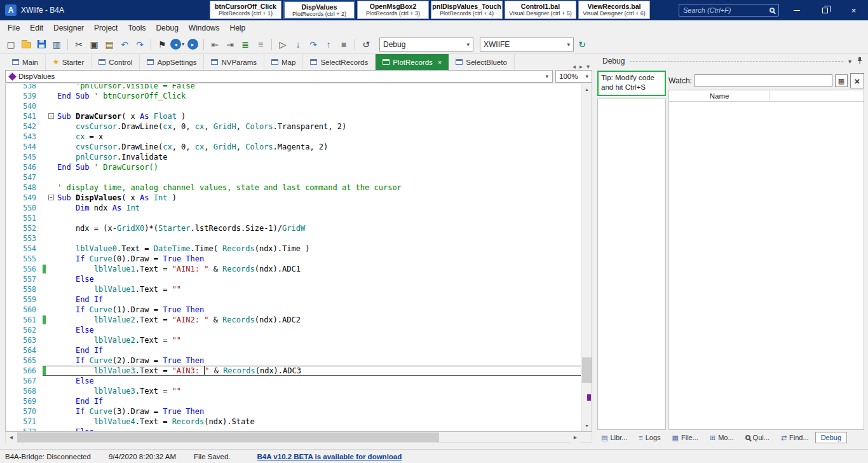 The width and height of the screenshot is (868, 463). What do you see at coordinates (614, 10) in the screenshot?
I see `bookmark-tab: ViewRecords.balVisual Designer (ctrl + 6…` at bounding box center [614, 10].